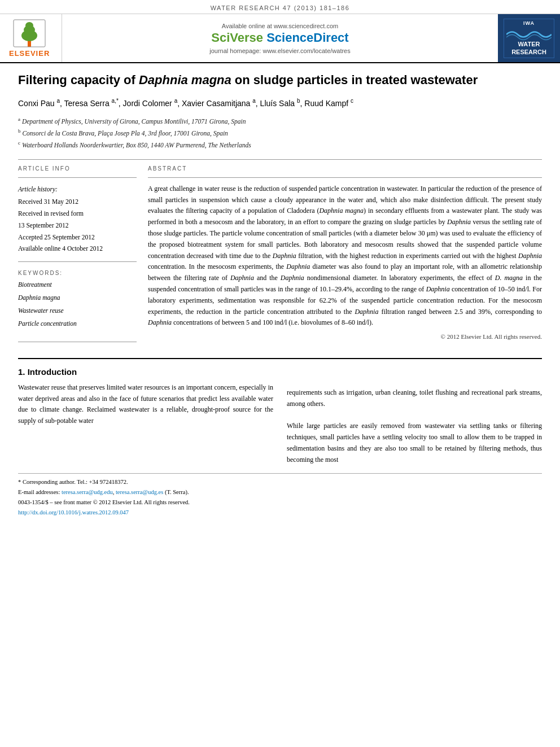  Describe the element at coordinates (529, 38) in the screenshot. I see `water-research-box: IWA WATER RESEARCH` at that location.